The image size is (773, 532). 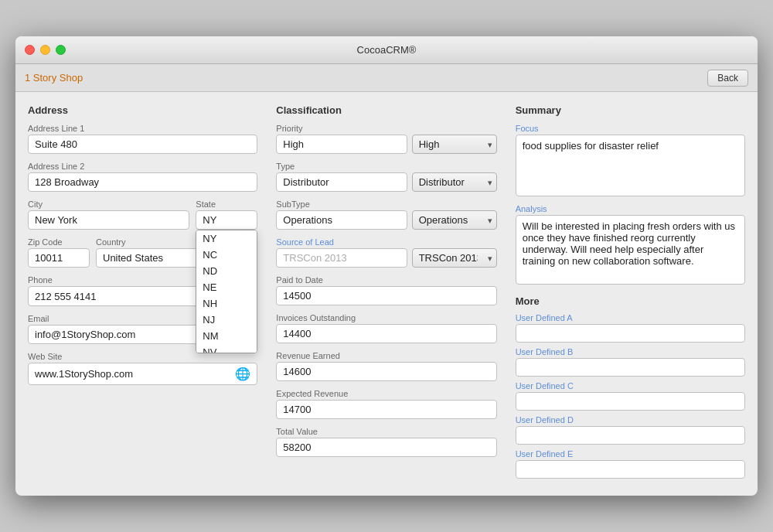 I want to click on address-line1-group: Address Line 1 Suite 480, so click(x=142, y=139).